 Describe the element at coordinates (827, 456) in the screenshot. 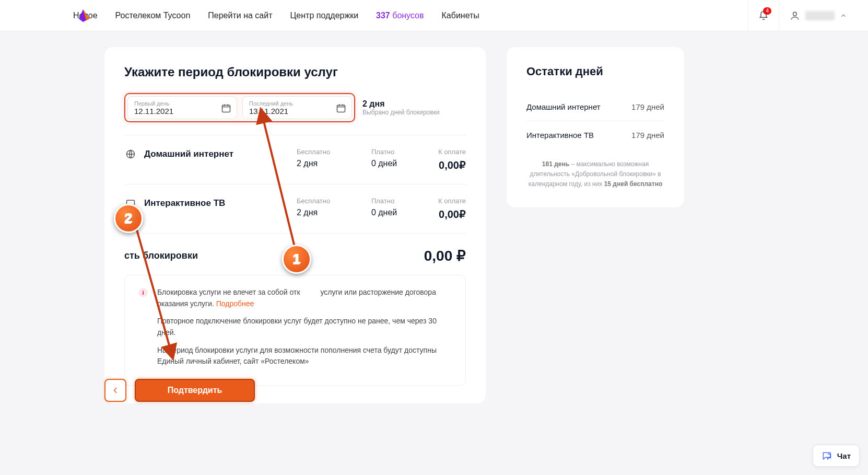

I see `chat-icon` at that location.